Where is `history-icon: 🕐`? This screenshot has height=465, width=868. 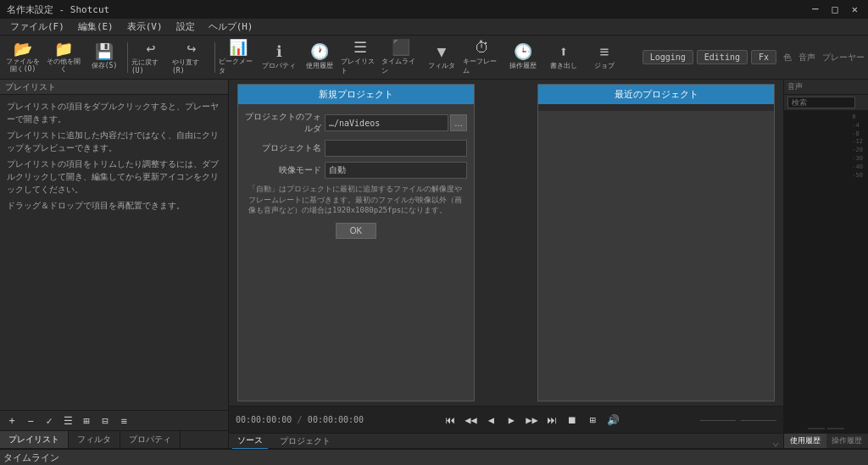
history-icon: 🕐 is located at coordinates (320, 52).